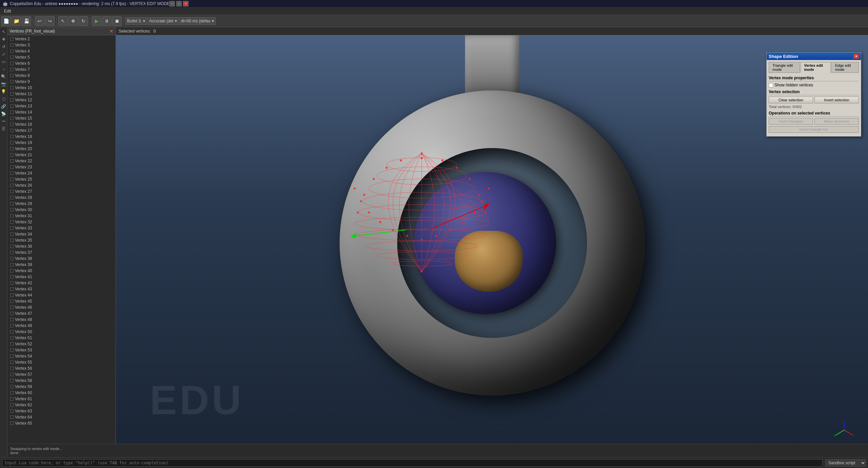 The height and width of the screenshot is (468, 868). What do you see at coordinates (62, 94) in the screenshot?
I see `vertex-item: Vertex 11` at bounding box center [62, 94].